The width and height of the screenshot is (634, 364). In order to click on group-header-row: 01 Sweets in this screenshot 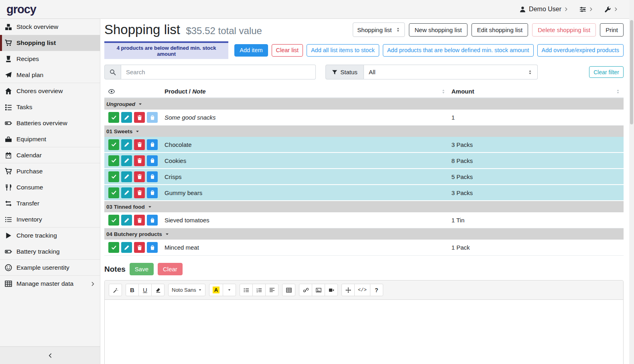, I will do `click(364, 131)`.